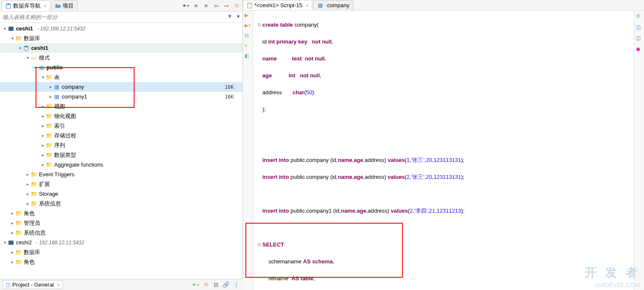 This screenshot has height=290, width=644. What do you see at coordinates (216, 6) in the screenshot?
I see `back-icon: ⇦` at bounding box center [216, 6].